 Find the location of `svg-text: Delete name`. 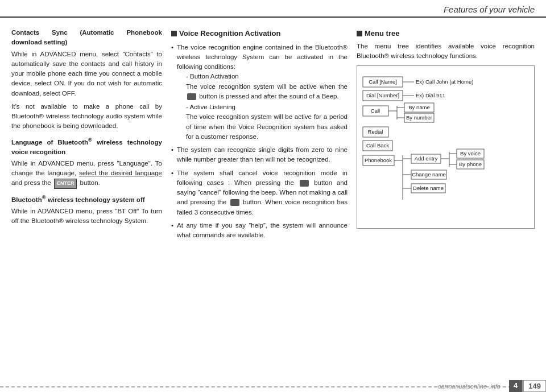

svg-text: Delete name is located at coordinates (428, 188).